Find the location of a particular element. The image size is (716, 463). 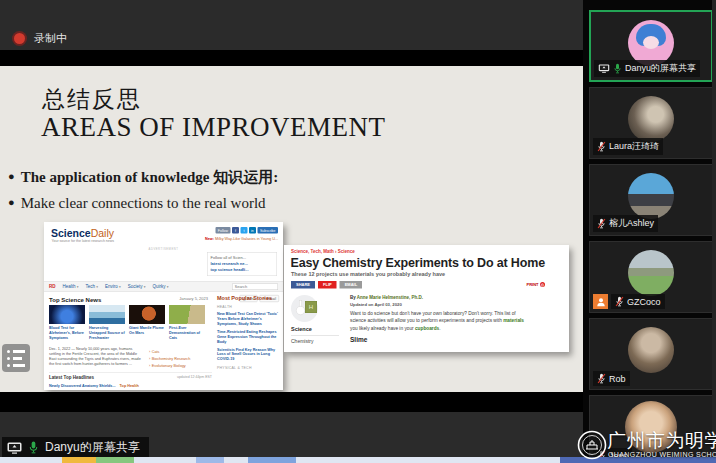

headline-link: Newly Discovered Anatomy Shields... is located at coordinates (82, 386).